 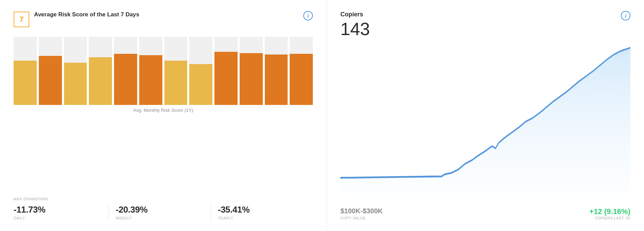 I want to click on copiers-last-value: +12 (9.16%), so click(x=610, y=212).